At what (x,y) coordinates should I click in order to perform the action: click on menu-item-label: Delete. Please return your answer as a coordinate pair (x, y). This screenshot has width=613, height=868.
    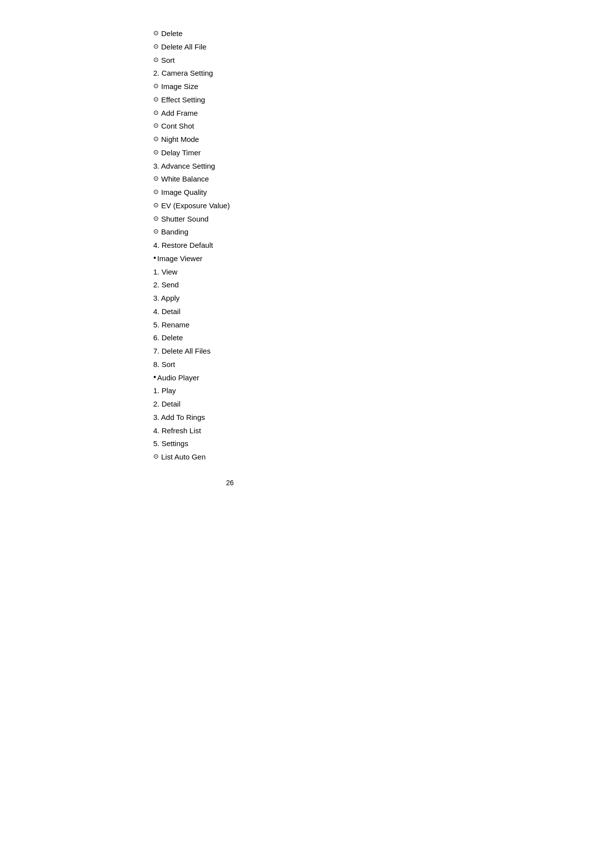
    Looking at the image, I should click on (172, 34).